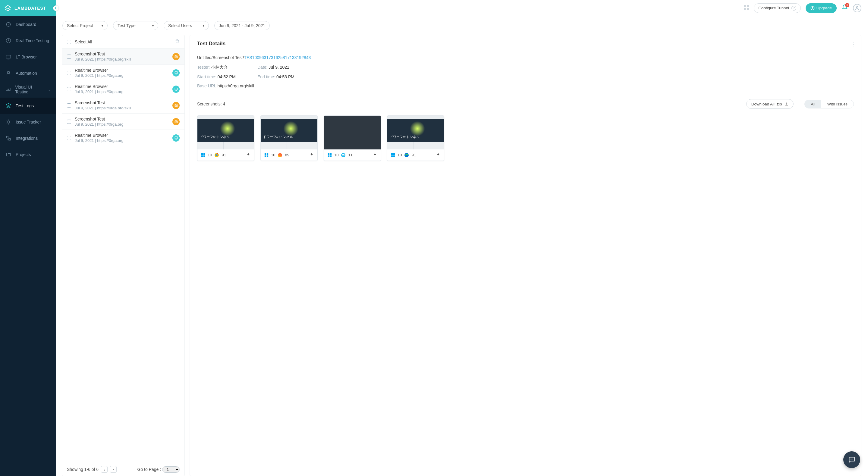 This screenshot has width=868, height=476. What do you see at coordinates (28, 138) in the screenshot?
I see `nav-integrations: Integrations` at bounding box center [28, 138].